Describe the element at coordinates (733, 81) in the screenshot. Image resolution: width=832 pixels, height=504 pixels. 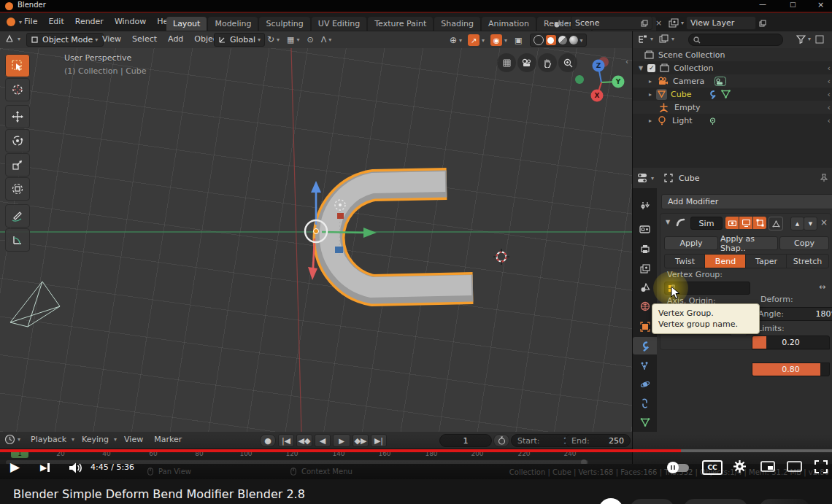
I see `outliner-row-camera: ▸ Camera ‹` at that location.